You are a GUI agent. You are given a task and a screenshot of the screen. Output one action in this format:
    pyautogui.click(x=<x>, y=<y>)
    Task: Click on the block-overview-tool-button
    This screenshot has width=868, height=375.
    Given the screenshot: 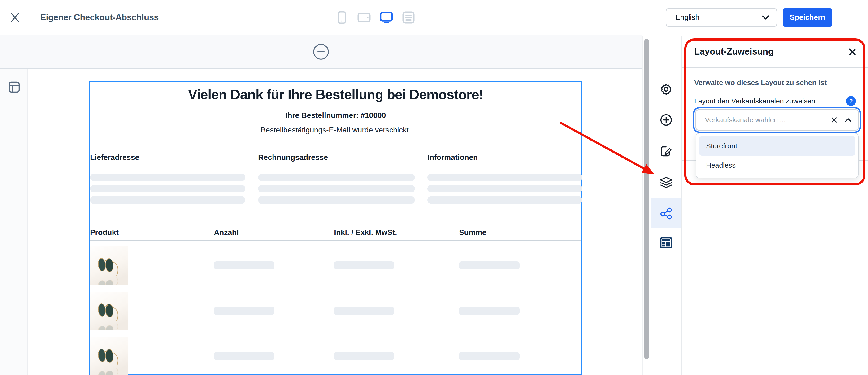 What is the action you would take?
    pyautogui.click(x=666, y=243)
    